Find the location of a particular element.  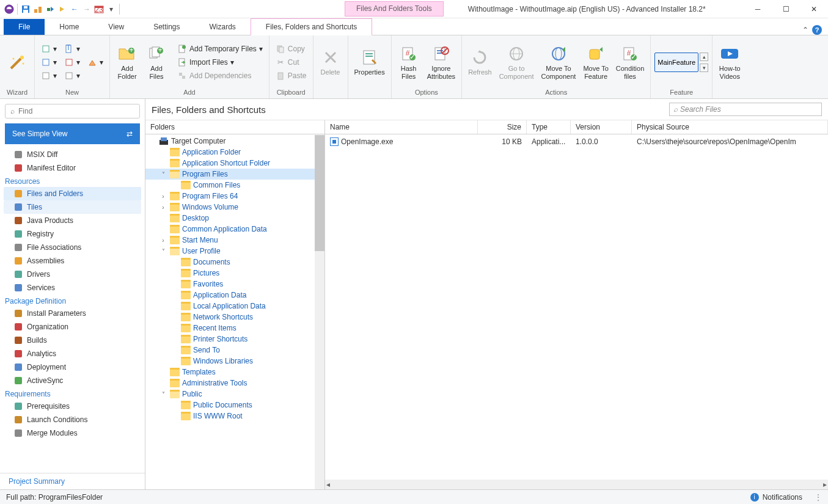

new-item-2: ▾ is located at coordinates (49, 62).